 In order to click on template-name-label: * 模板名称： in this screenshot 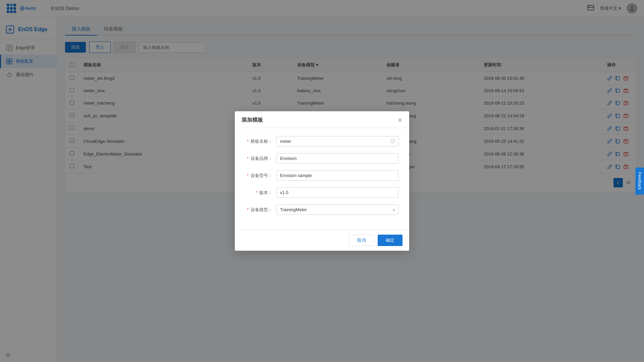, I will do `click(259, 141)`.